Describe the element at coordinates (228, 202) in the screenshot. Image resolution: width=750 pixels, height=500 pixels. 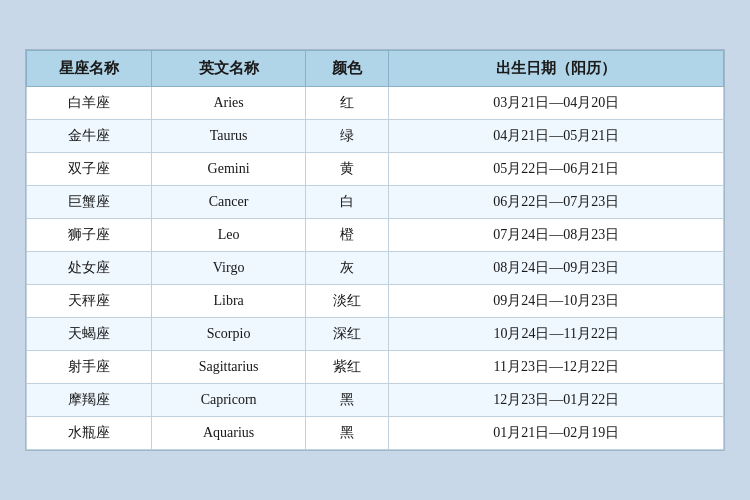
I see `cell-english-name: Cancer` at that location.